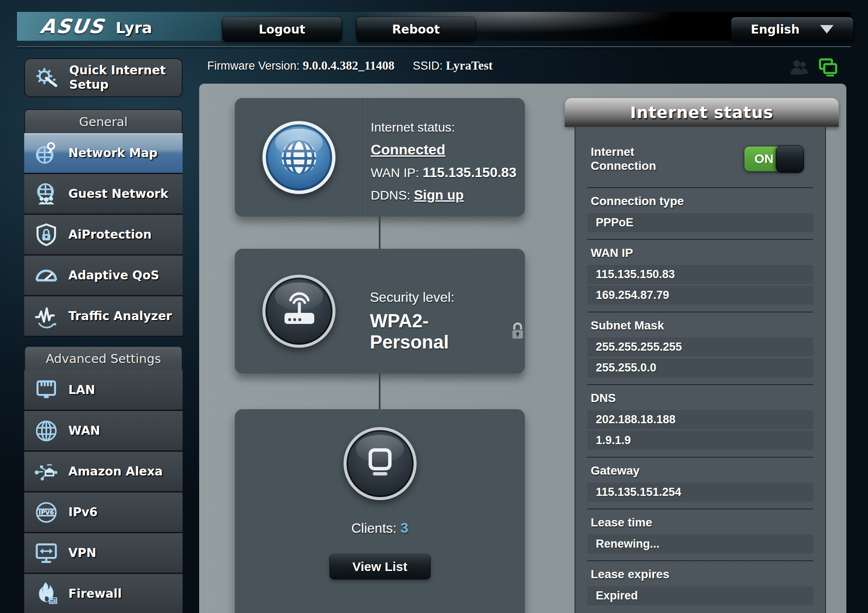 This screenshot has height=613, width=868. I want to click on ddns-signup-link: Sign up, so click(439, 195).